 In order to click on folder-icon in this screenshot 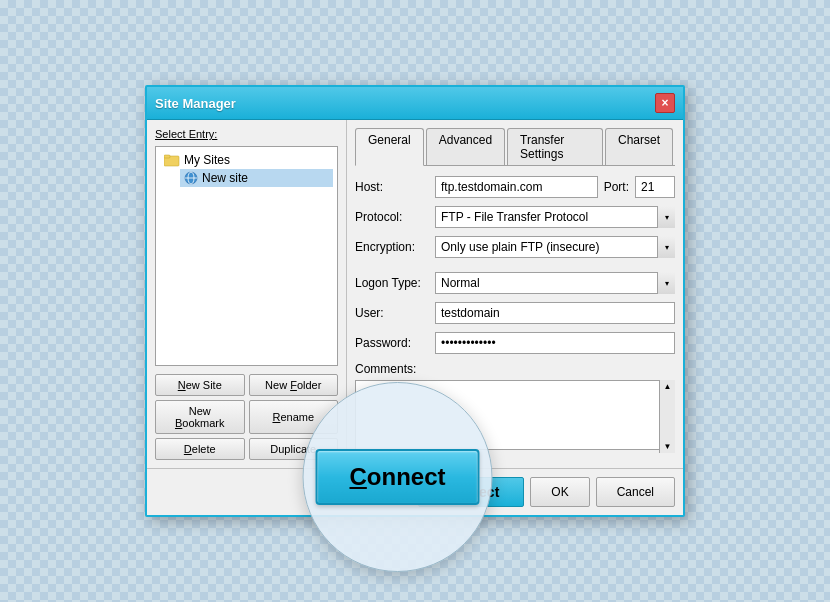, I will do `click(172, 160)`.